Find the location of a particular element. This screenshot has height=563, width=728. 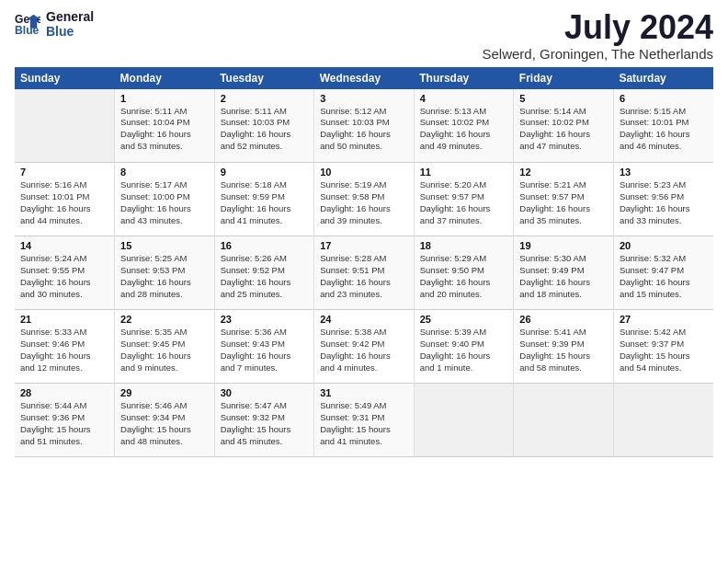

day-cell: 1Sunrise: 5:11 AM Sunset: 10:04 PM Dayli… is located at coordinates (165, 126).